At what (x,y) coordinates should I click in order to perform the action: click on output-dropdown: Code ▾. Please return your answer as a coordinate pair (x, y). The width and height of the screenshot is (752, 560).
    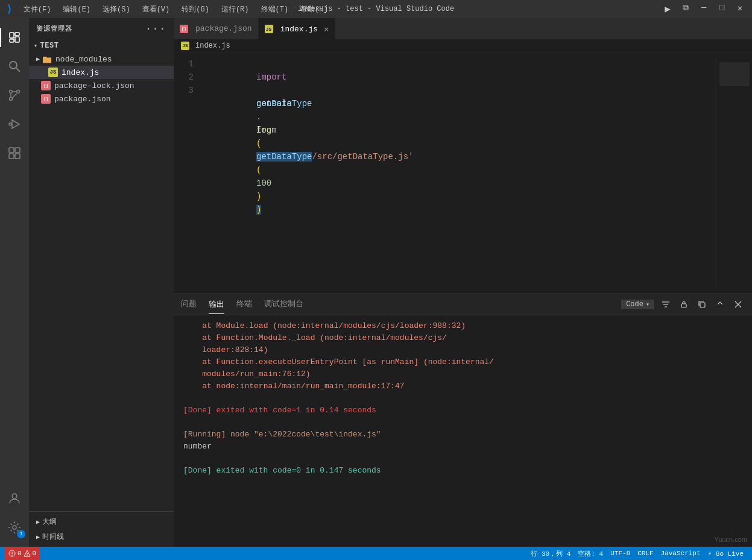
    Looking at the image, I should click on (638, 304).